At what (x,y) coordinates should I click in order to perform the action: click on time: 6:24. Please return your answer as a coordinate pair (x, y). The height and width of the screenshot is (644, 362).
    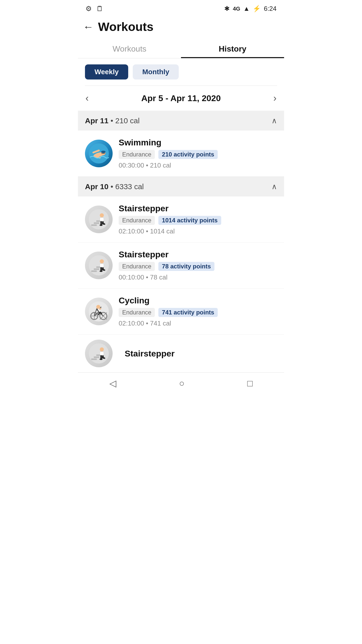
    Looking at the image, I should click on (270, 9).